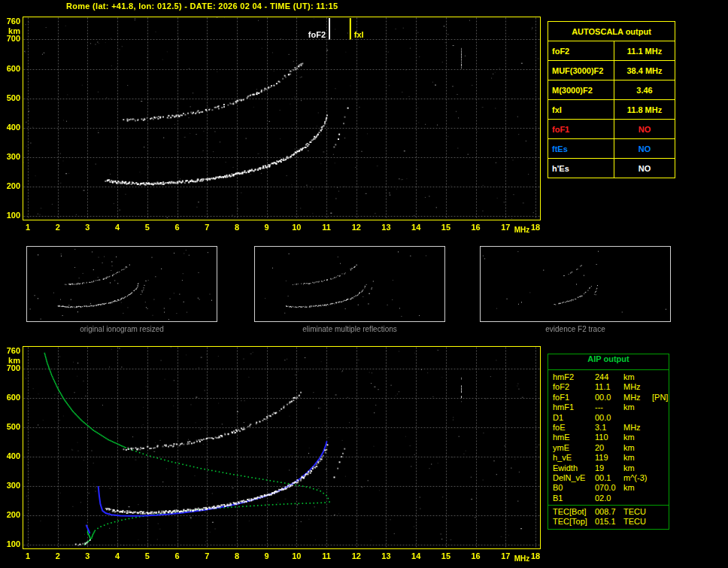  Describe the element at coordinates (645, 51) in the screenshot. I see `param-value: 11.1 MHz` at that location.